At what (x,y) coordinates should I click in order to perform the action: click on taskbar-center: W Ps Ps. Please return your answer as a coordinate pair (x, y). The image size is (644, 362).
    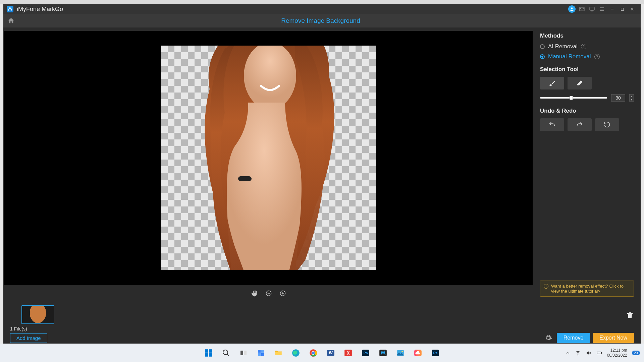
    Looking at the image, I should click on (322, 353).